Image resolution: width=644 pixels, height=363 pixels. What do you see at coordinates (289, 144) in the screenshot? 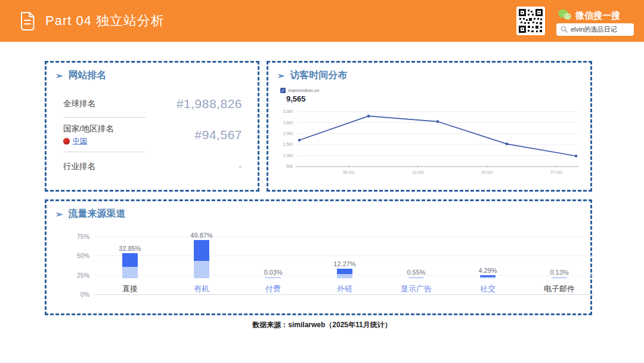
I see `svg-text: 1,500` at bounding box center [289, 144].